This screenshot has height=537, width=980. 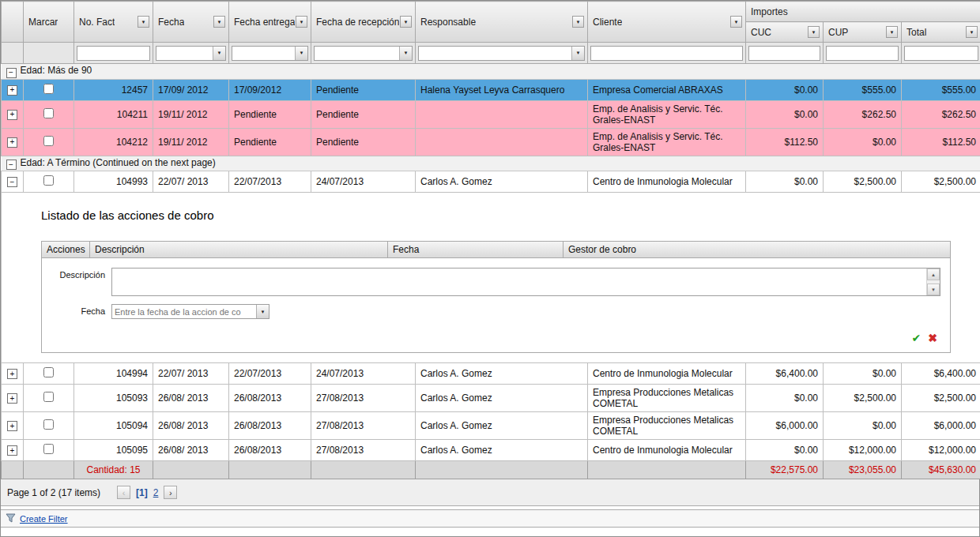 I want to click on page-2-link: 2, so click(x=156, y=493).